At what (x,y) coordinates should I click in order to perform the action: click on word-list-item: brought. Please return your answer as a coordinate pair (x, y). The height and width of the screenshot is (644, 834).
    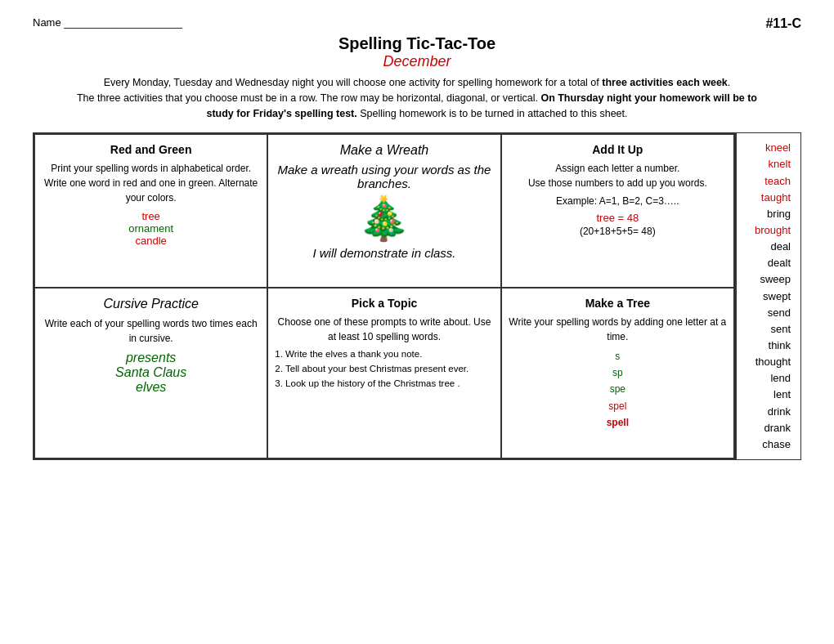
    Looking at the image, I should click on (769, 230).